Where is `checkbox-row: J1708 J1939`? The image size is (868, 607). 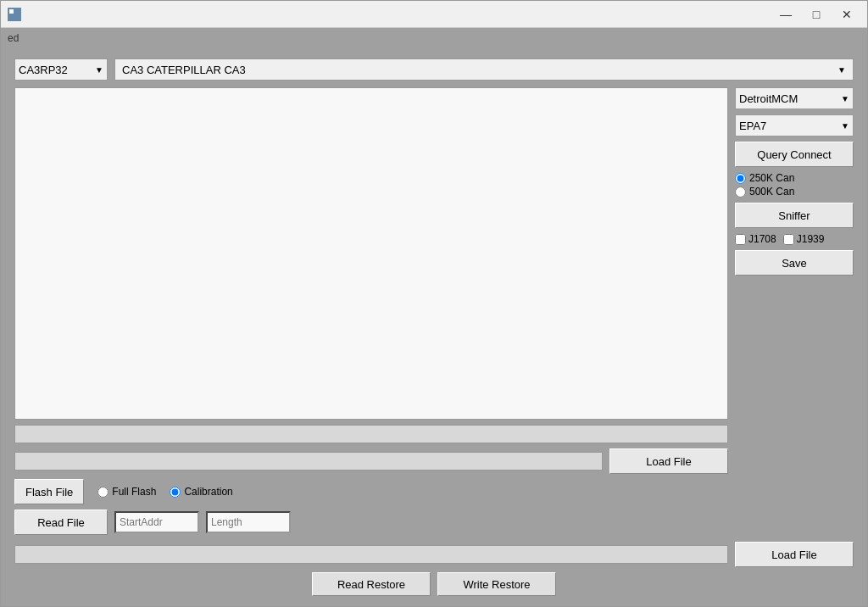
checkbox-row: J1708 J1939 is located at coordinates (794, 239).